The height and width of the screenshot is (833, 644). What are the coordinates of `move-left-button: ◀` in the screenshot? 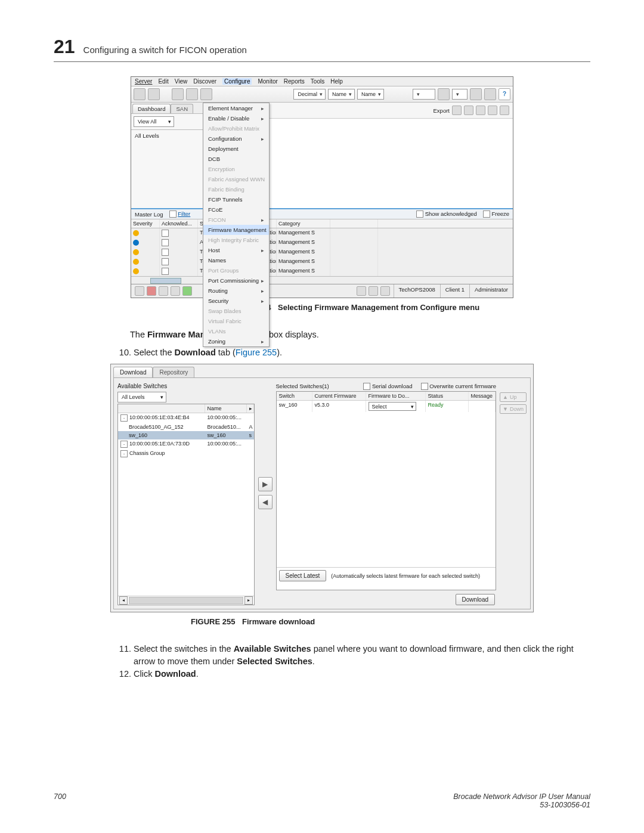 It's located at (265, 502).